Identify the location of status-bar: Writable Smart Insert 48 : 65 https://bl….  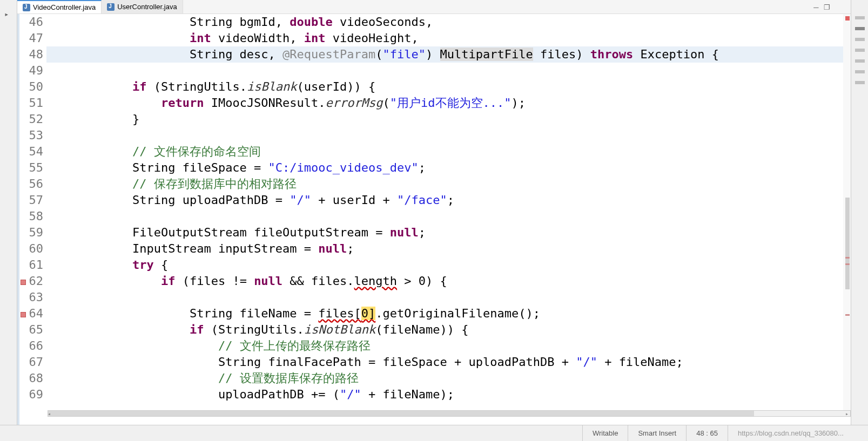
(434, 433).